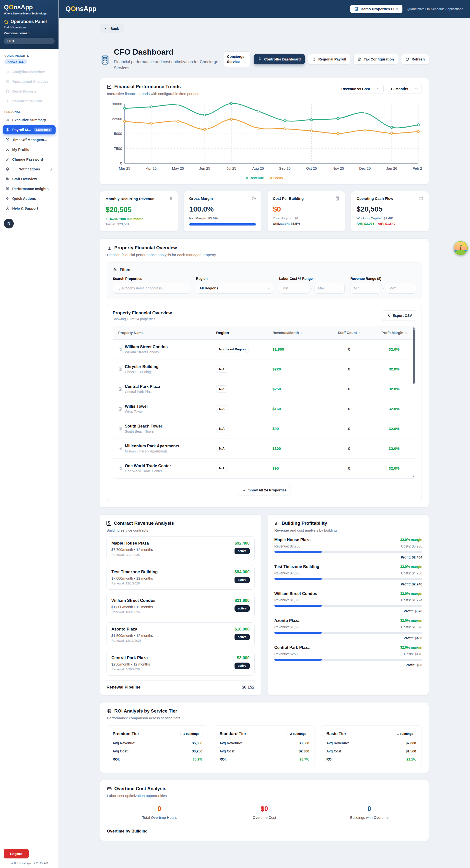 The image size is (470, 868). I want to click on export-csv-button: Export CSV, so click(399, 315).